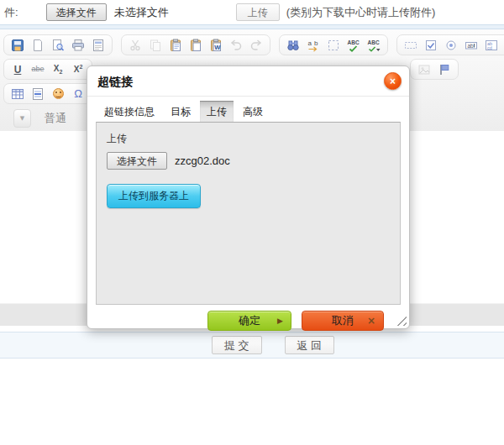 This screenshot has width=504, height=445. What do you see at coordinates (374, 45) in the screenshot?
I see `spell-check-menu-icon: ABC` at bounding box center [374, 45].